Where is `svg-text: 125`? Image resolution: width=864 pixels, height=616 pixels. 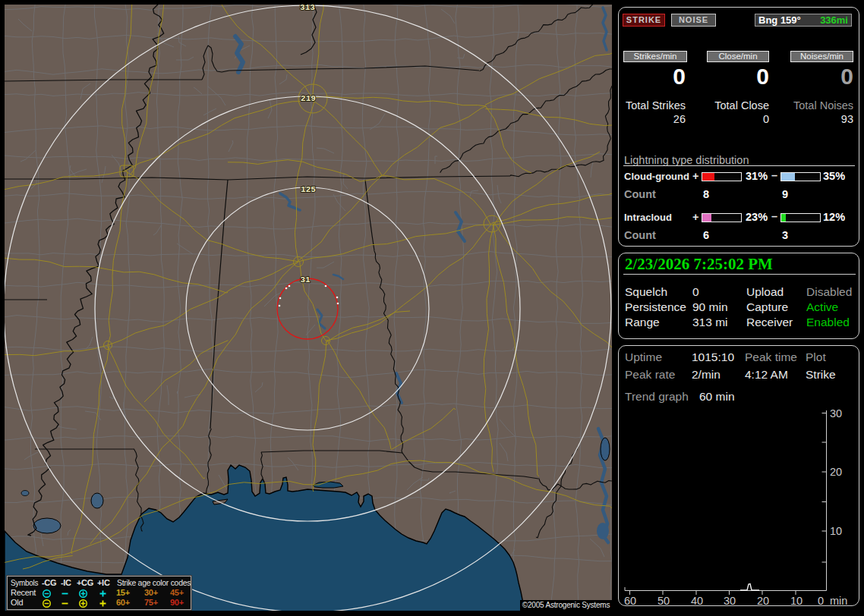 svg-text: 125 is located at coordinates (308, 190).